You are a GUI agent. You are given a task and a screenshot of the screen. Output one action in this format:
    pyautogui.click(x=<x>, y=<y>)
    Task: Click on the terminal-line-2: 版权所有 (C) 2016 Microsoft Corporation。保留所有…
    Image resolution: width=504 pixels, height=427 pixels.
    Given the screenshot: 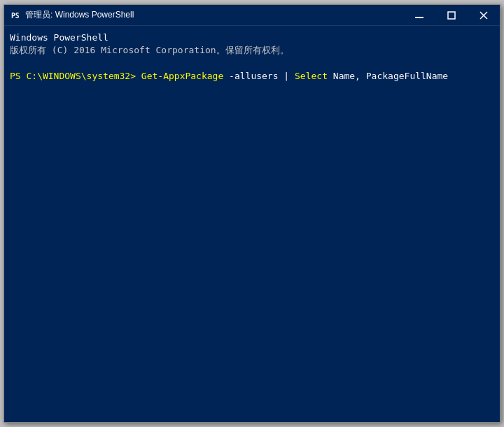 What is the action you would take?
    pyautogui.click(x=252, y=50)
    